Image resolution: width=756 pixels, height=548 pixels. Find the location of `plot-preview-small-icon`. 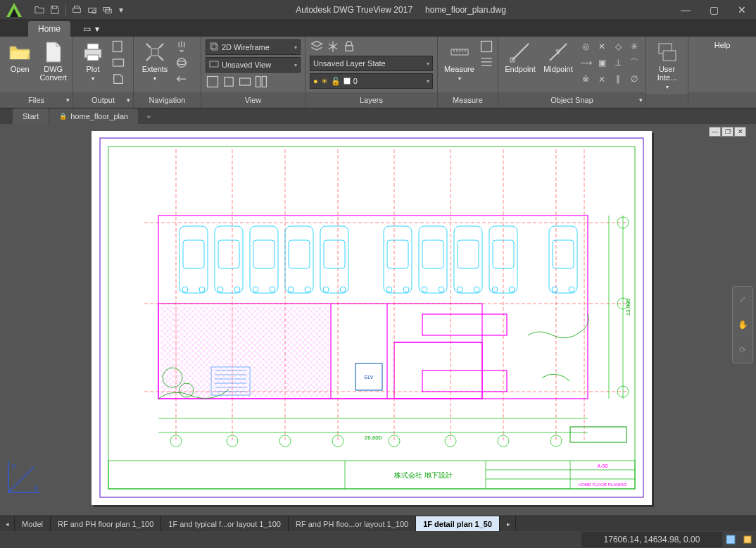

plot-preview-small-icon is located at coordinates (118, 63).